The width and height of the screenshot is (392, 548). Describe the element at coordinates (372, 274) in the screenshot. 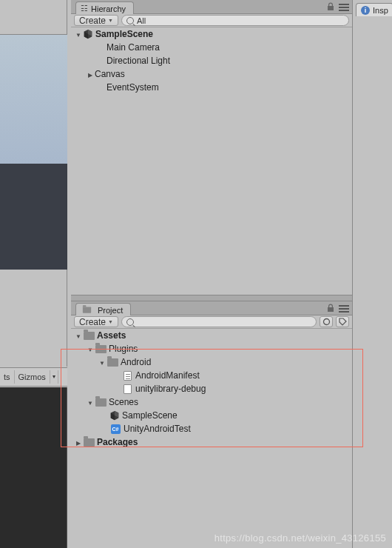

I see `inspector-column: i Insp` at that location.